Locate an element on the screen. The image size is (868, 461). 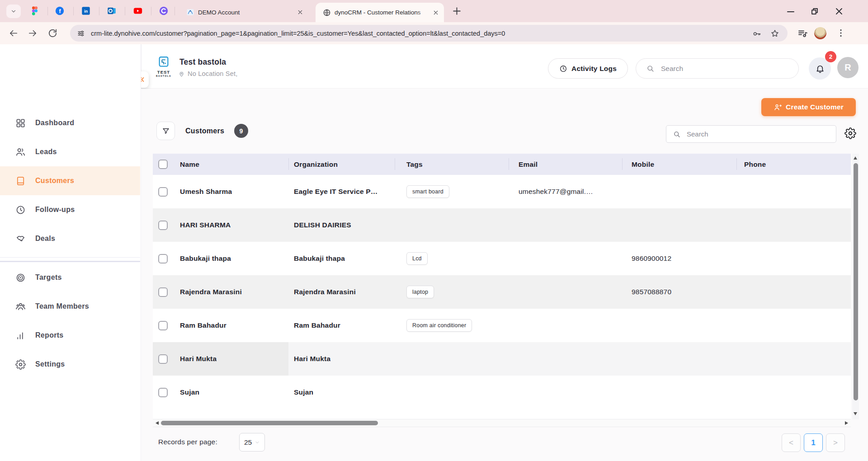
password-key-icon is located at coordinates (757, 33).